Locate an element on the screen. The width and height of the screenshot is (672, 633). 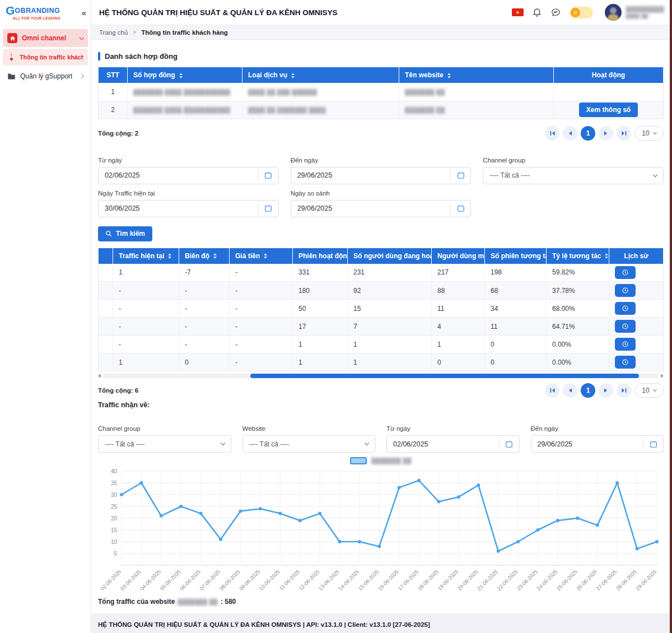
redacted-cell: ███████ ████ ███████████ is located at coordinates (185, 92).